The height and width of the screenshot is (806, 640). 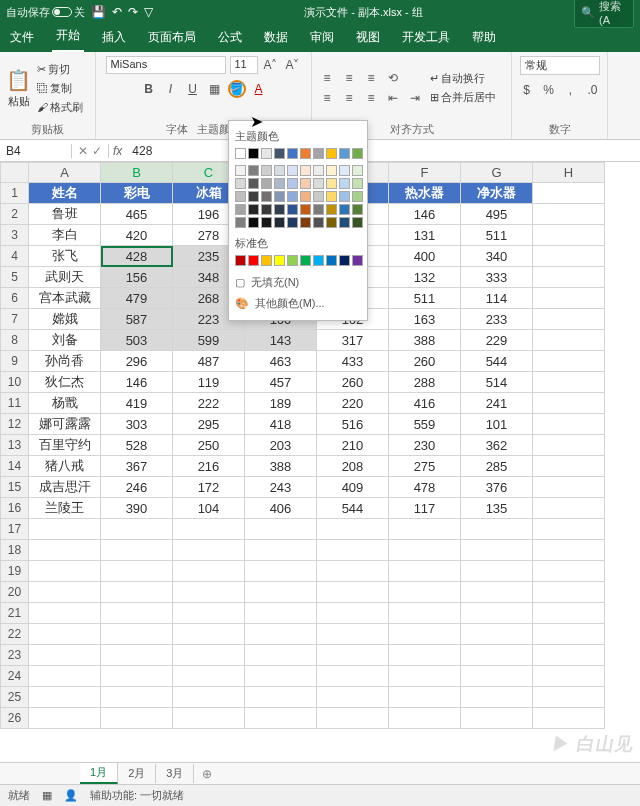 What do you see at coordinates (15, 424) in the screenshot?
I see `row-header-12: 12` at bounding box center [15, 424].